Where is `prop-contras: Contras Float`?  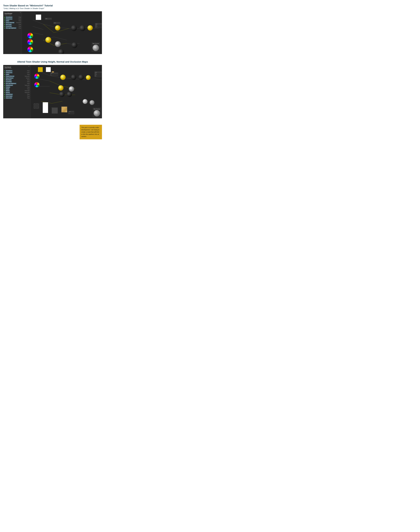
prop-contras: Contras Float is located at coordinates (17, 87).